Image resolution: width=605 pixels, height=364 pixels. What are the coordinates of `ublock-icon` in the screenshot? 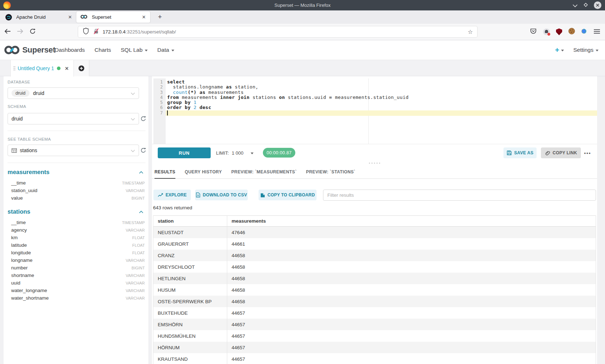 It's located at (559, 32).